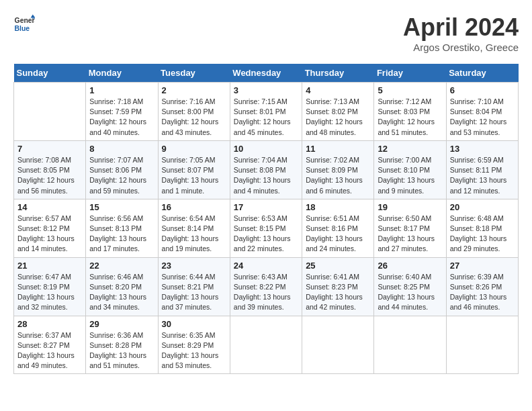  What do you see at coordinates (266, 111) in the screenshot?
I see `week-row-1: 1Sunrise: 7:18 AMSunset: 7:59 PMDaylight…` at bounding box center [266, 111].